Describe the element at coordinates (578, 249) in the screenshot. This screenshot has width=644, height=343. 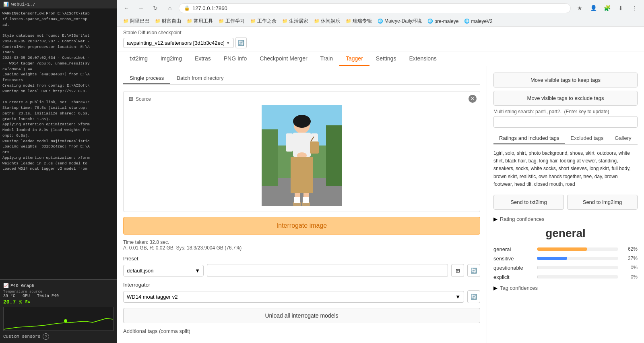
I see `rating-bar-bg-general` at that location.